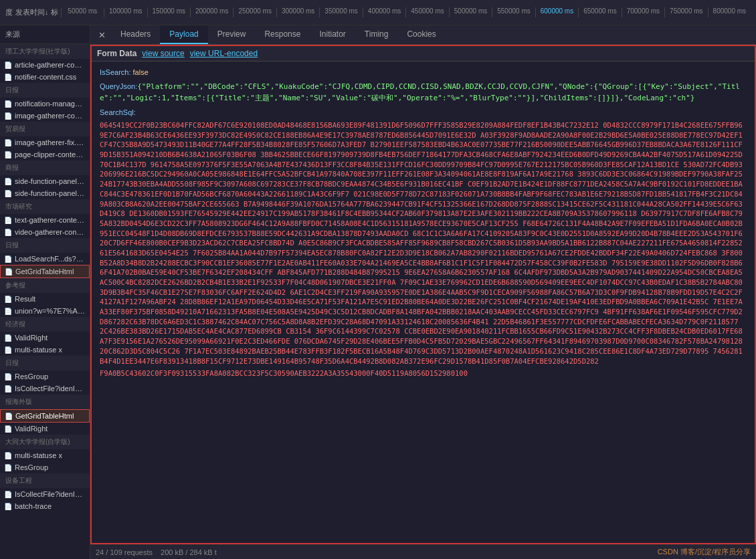 Image resolution: width=756 pixels, height=559 pixels. I want to click on sidebar-item: 📄video-gatherer-content.css, so click(45, 232).